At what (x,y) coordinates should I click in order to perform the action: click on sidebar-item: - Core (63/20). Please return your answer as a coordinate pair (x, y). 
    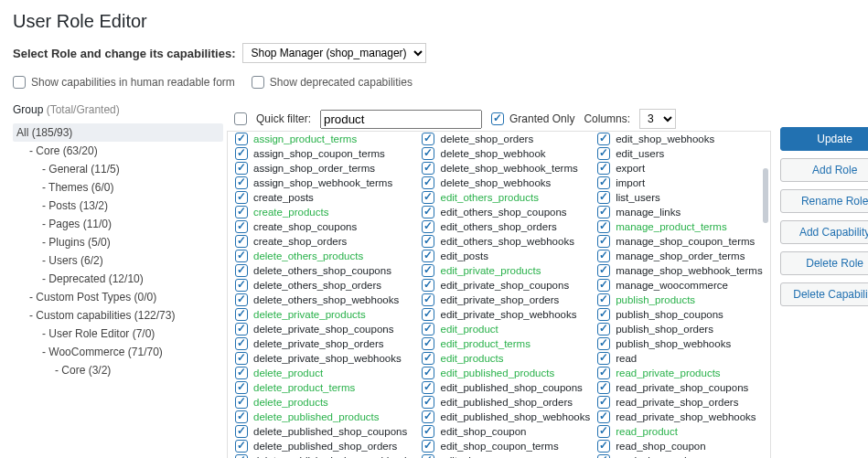
    Looking at the image, I should click on (118, 151).